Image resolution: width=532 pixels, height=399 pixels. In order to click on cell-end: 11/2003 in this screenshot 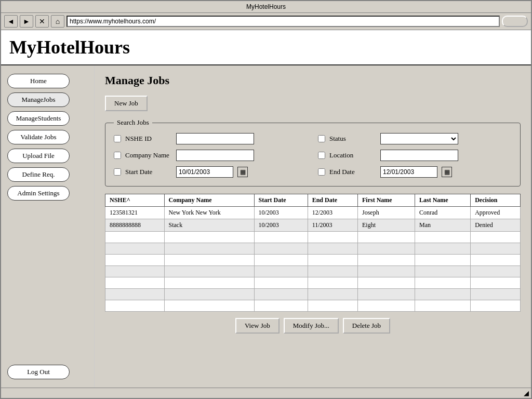, I will do `click(332, 225)`.